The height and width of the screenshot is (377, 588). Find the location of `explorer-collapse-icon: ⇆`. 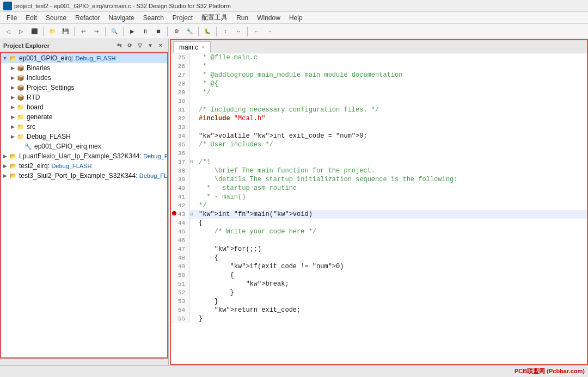

explorer-collapse-icon: ⇆ is located at coordinates (119, 46).